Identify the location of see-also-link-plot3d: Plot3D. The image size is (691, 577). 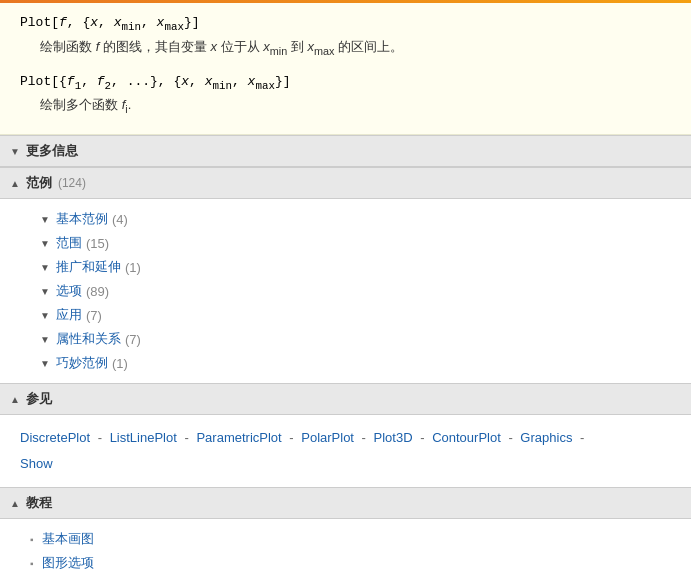
(394, 438).